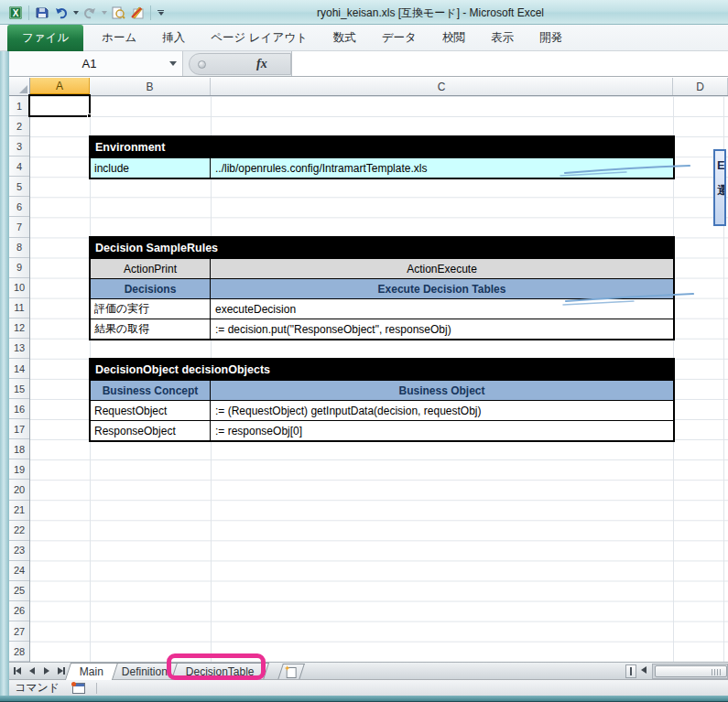 The height and width of the screenshot is (702, 728). I want to click on row-header-8: 8, so click(19, 248).